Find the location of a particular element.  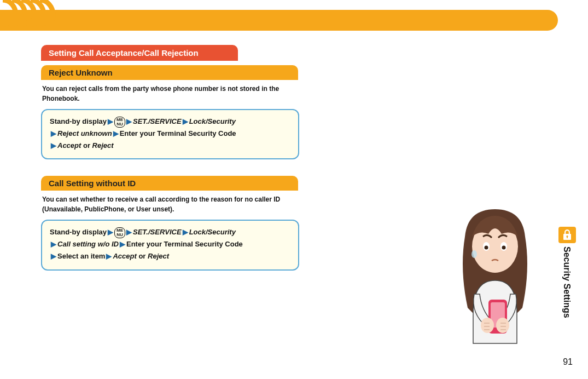

reject-unknown-steps: Stand-by display▶MENU▶SET./SERVICE▶Lock/… is located at coordinates (170, 134).